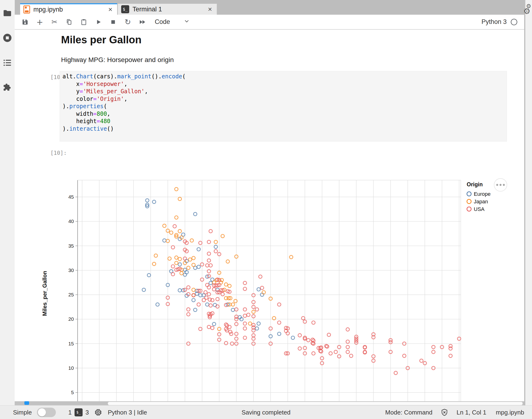 The width and height of the screenshot is (532, 419). What do you see at coordinates (7, 88) in the screenshot?
I see `sidebar-extensions-icon` at bounding box center [7, 88].